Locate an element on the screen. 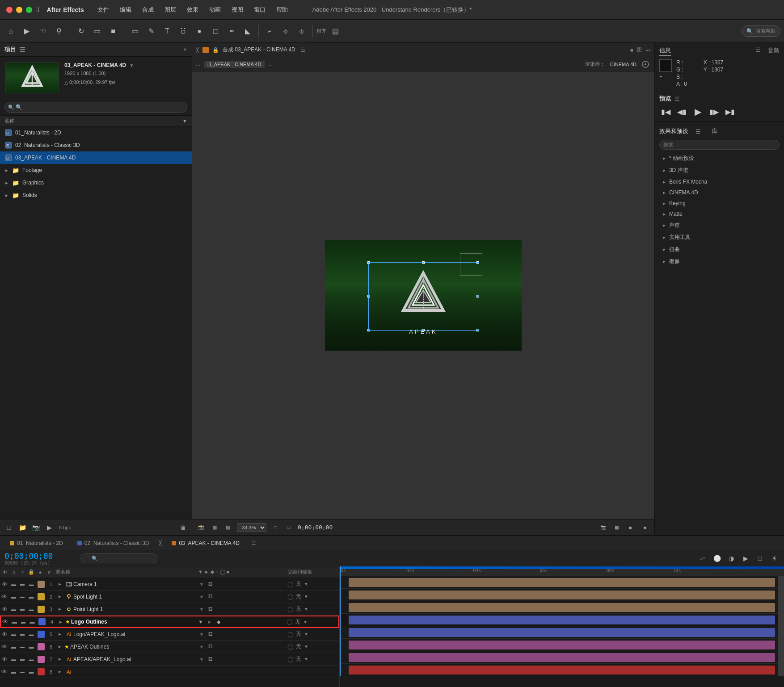 This screenshot has width=784, height=687. layer-8-solo: ▬ is located at coordinates (22, 672).